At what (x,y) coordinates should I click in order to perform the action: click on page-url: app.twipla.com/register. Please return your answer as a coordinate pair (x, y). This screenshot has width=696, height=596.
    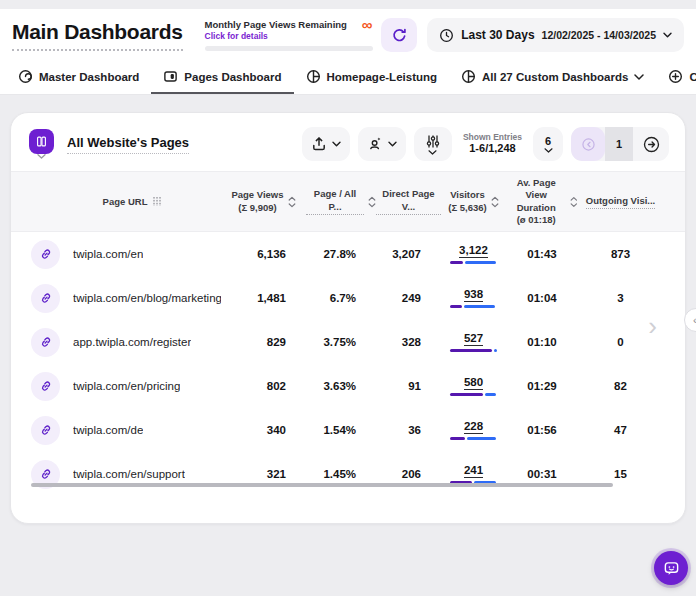
    Looking at the image, I should click on (132, 342).